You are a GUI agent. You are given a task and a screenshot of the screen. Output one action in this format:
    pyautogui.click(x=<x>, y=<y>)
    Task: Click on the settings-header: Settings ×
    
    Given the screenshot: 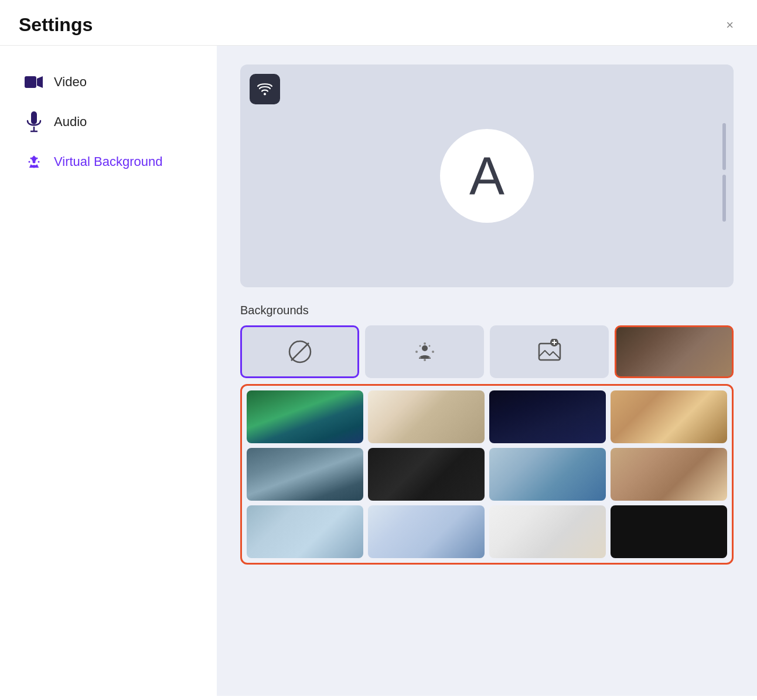 What is the action you would take?
    pyautogui.click(x=378, y=23)
    